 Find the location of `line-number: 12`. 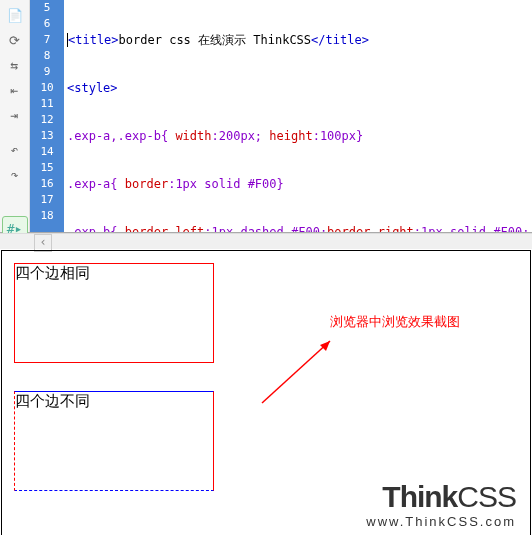

line-number: 12 is located at coordinates (47, 120).